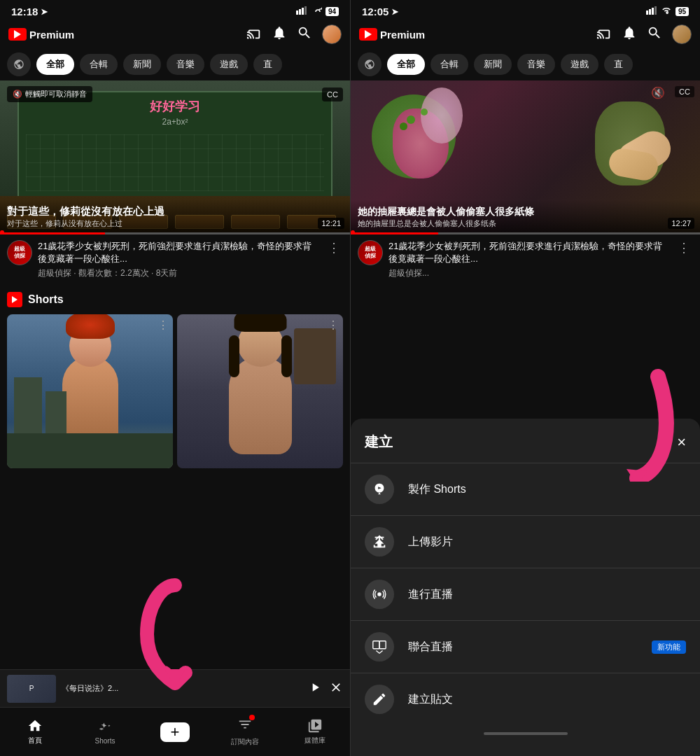 This screenshot has height=756, width=700. I want to click on mini-player-title: 《每日说法》2..., so click(182, 689).